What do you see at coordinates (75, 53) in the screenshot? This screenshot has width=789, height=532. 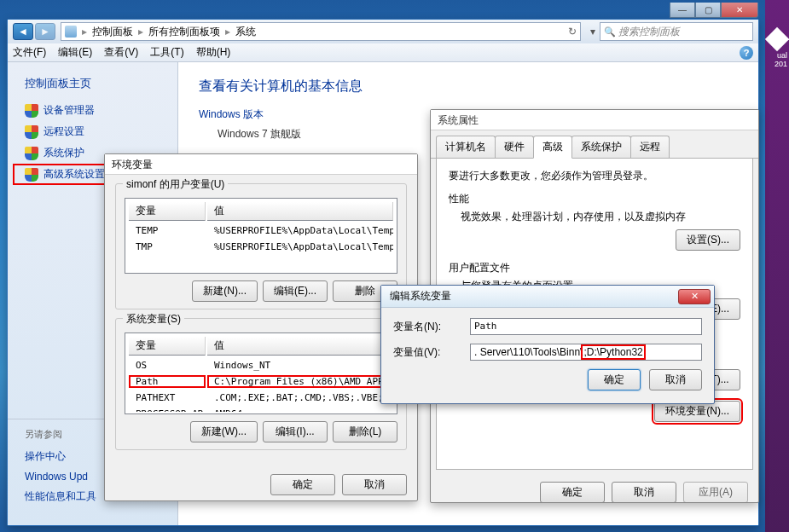 I see `menu-edit: 编辑(E)` at bounding box center [75, 53].